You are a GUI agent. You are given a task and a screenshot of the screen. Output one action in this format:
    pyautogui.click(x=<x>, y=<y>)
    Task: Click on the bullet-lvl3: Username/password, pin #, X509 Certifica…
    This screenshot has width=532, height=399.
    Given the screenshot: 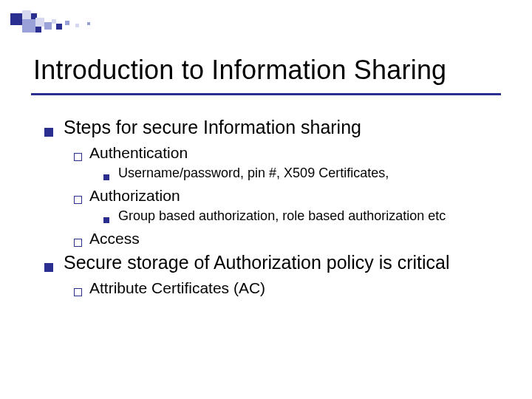 What is the action you would take?
    pyautogui.click(x=303, y=173)
    